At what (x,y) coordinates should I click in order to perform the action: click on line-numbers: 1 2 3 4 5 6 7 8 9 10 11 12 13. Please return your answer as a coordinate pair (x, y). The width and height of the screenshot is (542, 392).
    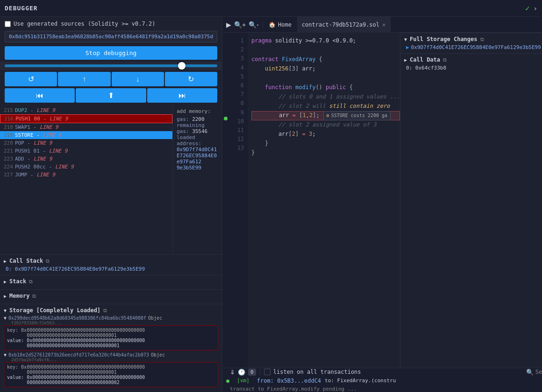
    Looking at the image, I should click on (238, 200).